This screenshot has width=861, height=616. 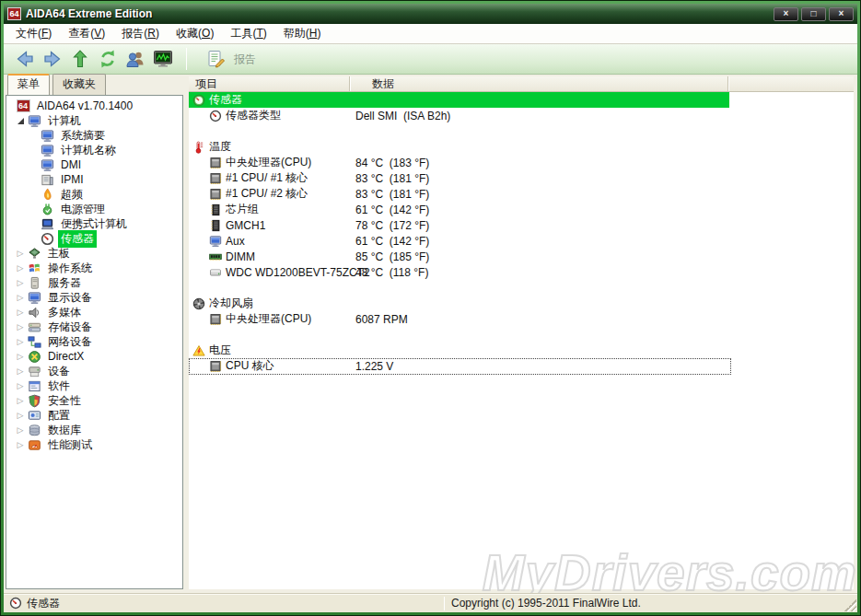 I want to click on list-row-13: 冷却风扇, so click(x=521, y=304).